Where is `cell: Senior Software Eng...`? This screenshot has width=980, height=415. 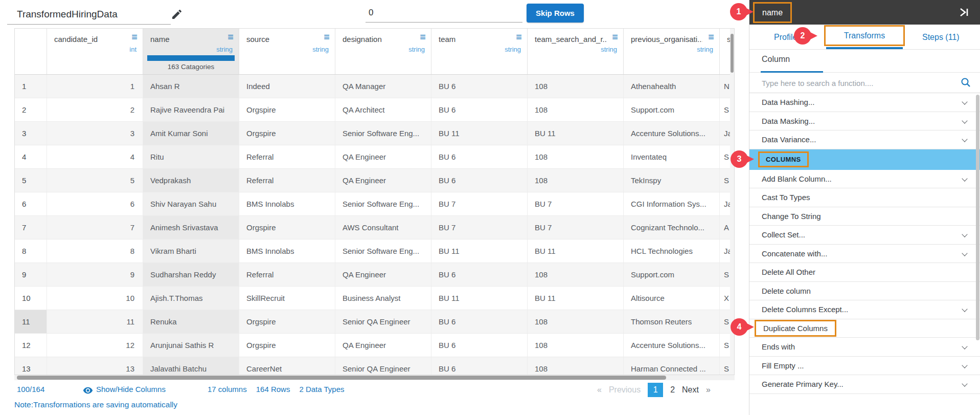
cell: Senior Software Eng... is located at coordinates (383, 251).